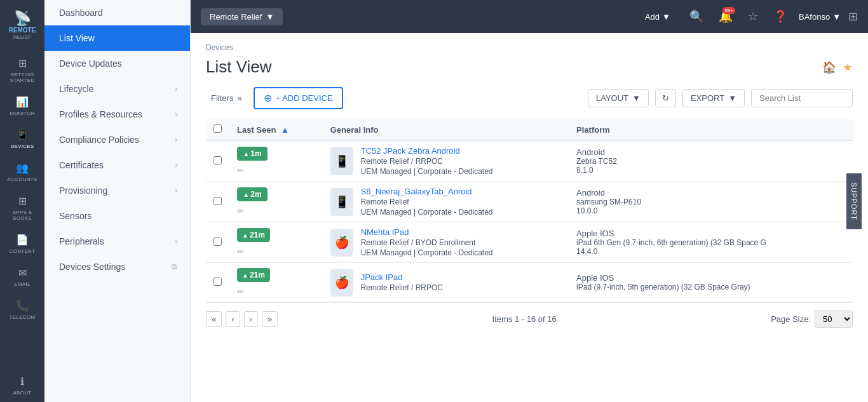 This screenshot has width=868, height=402. Describe the element at coordinates (829, 67) in the screenshot. I see `home-button: 🏠` at that location.